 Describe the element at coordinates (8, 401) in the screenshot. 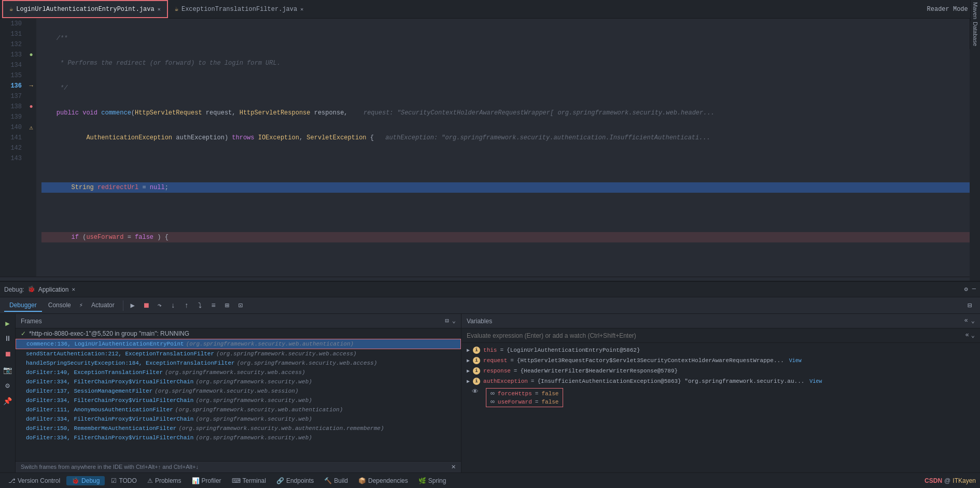

I see `pin-icon: 📌` at that location.